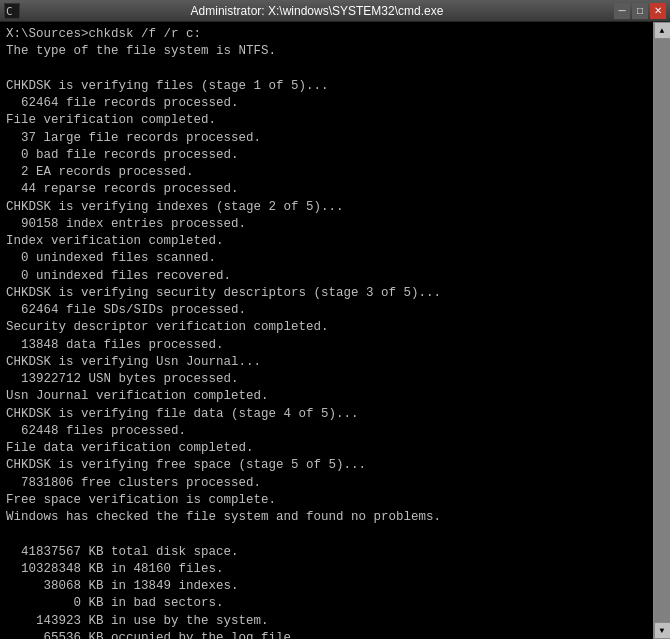 This screenshot has height=639, width=670. I want to click on scroll-up-button: ▲, so click(662, 30).